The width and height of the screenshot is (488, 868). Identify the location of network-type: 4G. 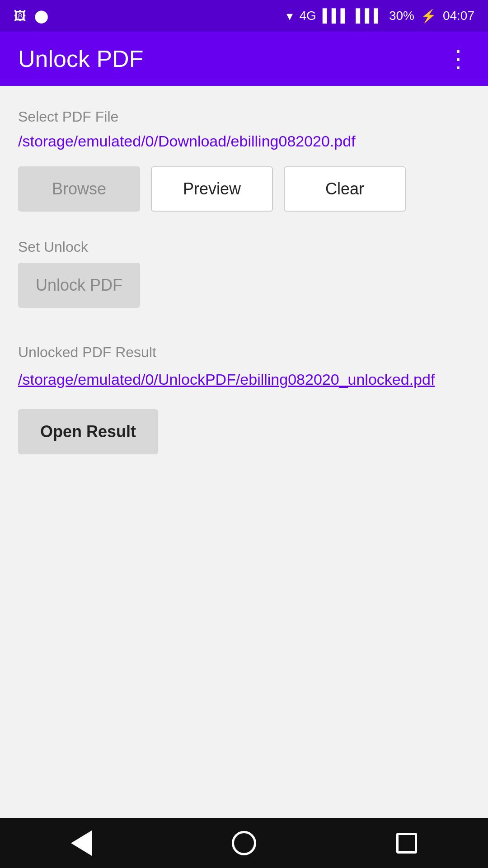
(307, 16).